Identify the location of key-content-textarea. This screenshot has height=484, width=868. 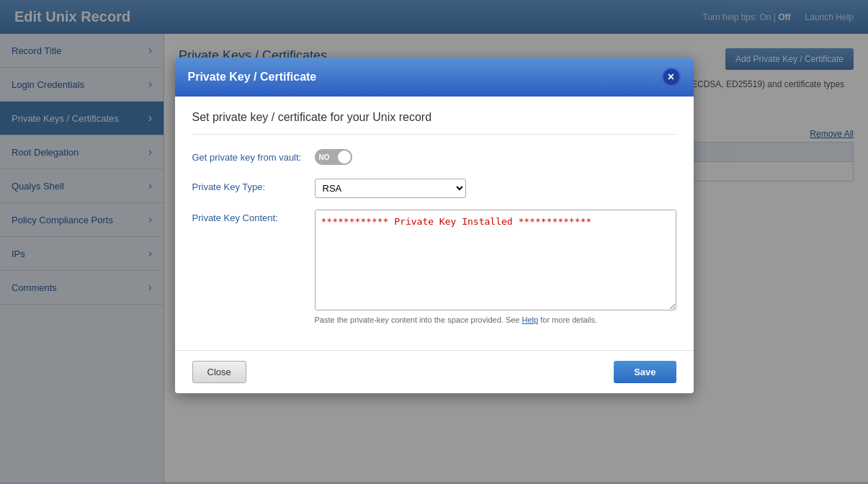
(496, 260).